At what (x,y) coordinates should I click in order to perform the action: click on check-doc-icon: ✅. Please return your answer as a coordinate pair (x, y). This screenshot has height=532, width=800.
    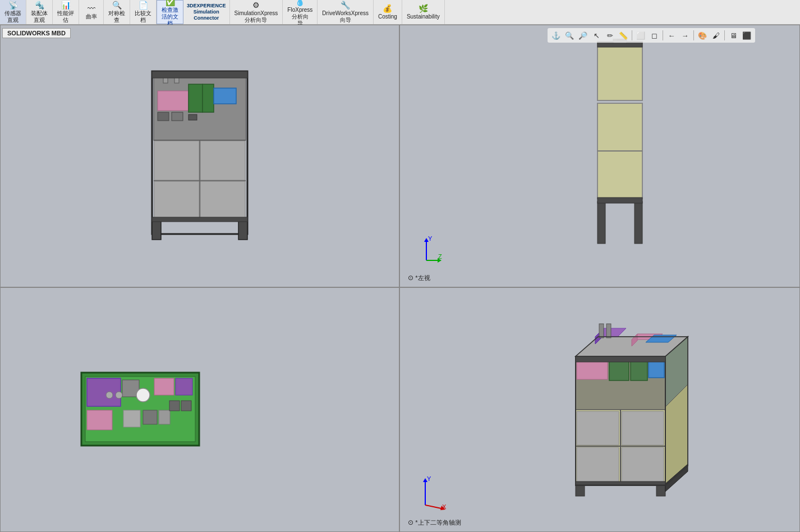
    Looking at the image, I should click on (171, 3).